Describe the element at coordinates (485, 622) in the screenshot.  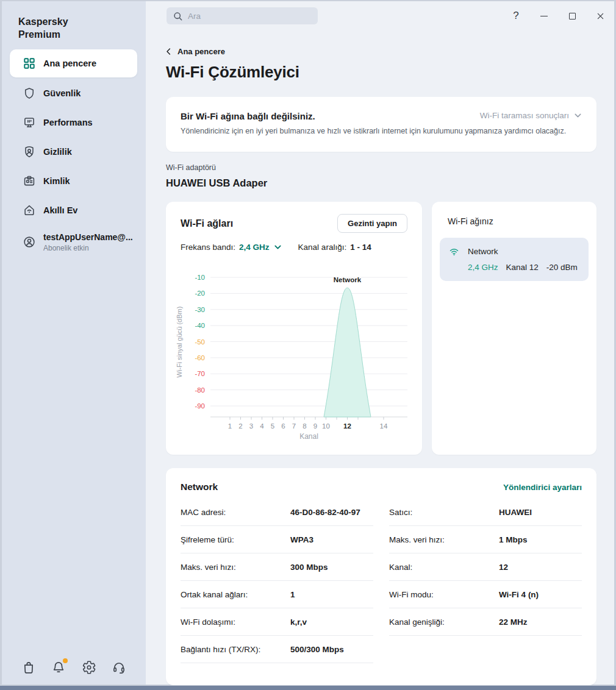
I see `detail-row: Kanal genişliği: 22 MHz` at that location.